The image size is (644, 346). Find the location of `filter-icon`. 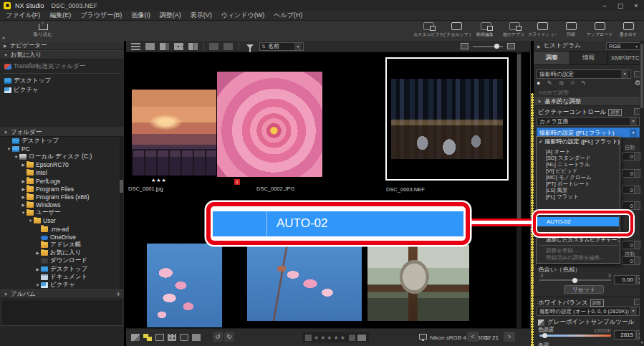

filter-icon is located at coordinates (250, 47).